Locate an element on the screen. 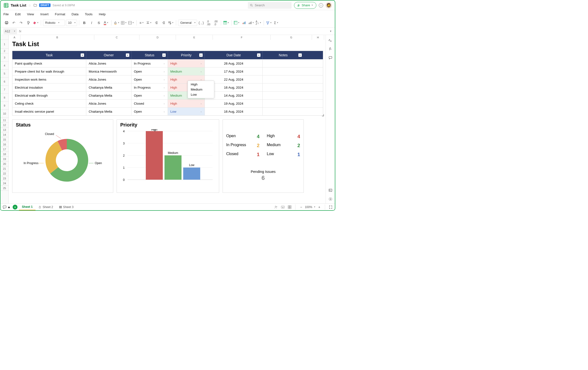  col-header-b: B is located at coordinates (57, 37).